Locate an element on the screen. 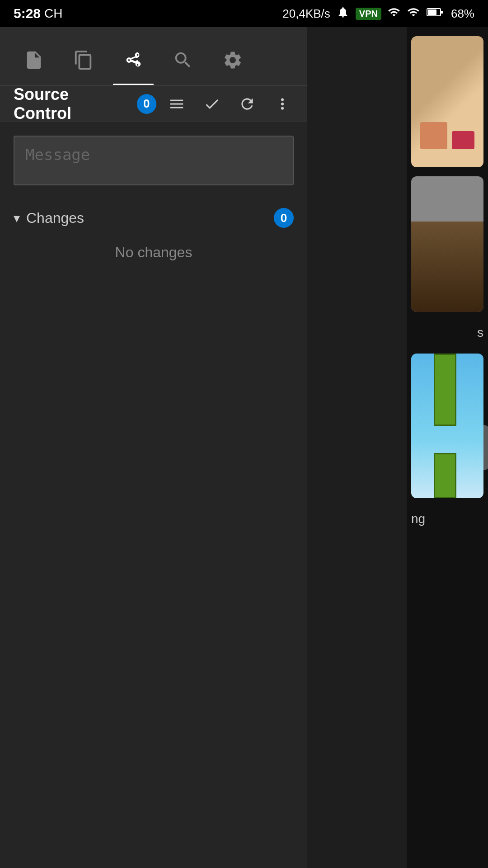 The width and height of the screenshot is (488, 868). message-area is located at coordinates (154, 161).